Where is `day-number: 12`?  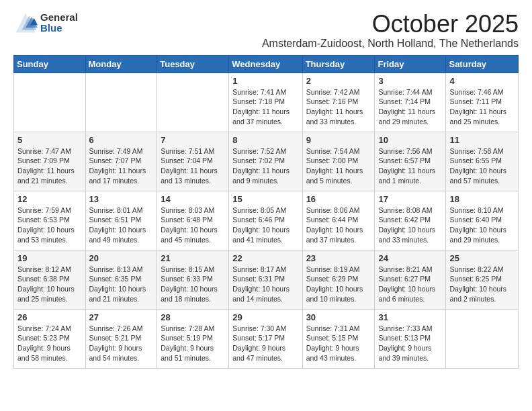
day-number: 12 is located at coordinates (50, 199).